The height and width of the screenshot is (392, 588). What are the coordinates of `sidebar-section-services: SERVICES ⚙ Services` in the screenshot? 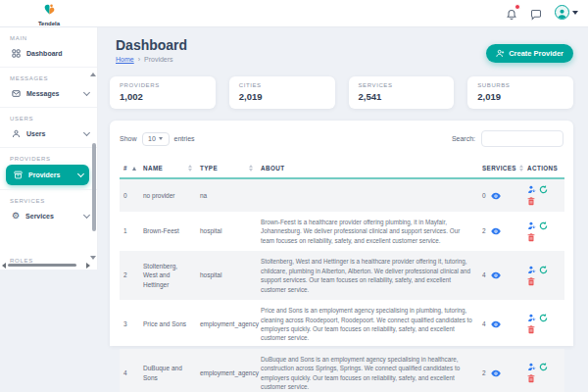 It's located at (49, 210).